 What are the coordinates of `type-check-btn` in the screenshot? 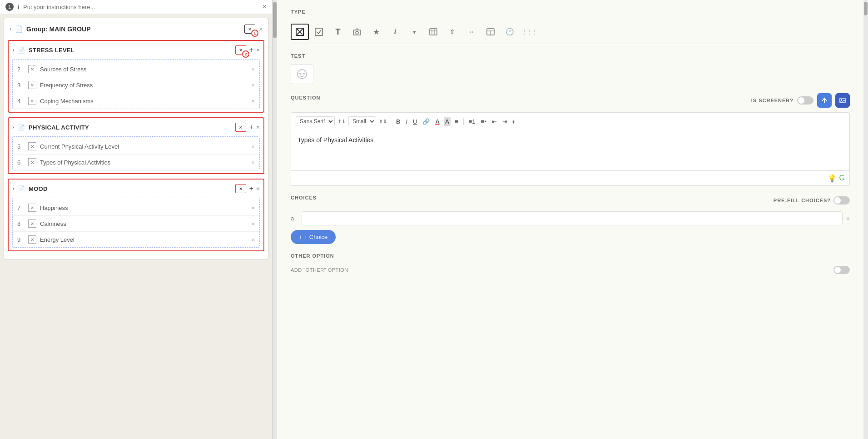 It's located at (319, 32).